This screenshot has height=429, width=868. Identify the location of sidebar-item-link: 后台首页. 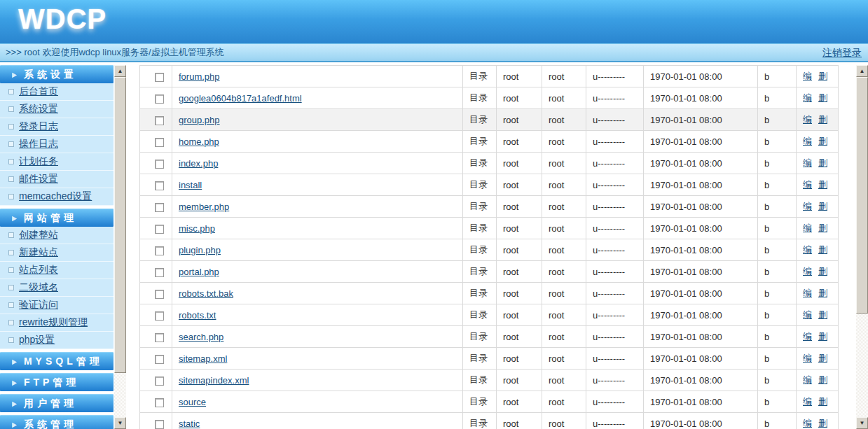
(39, 92).